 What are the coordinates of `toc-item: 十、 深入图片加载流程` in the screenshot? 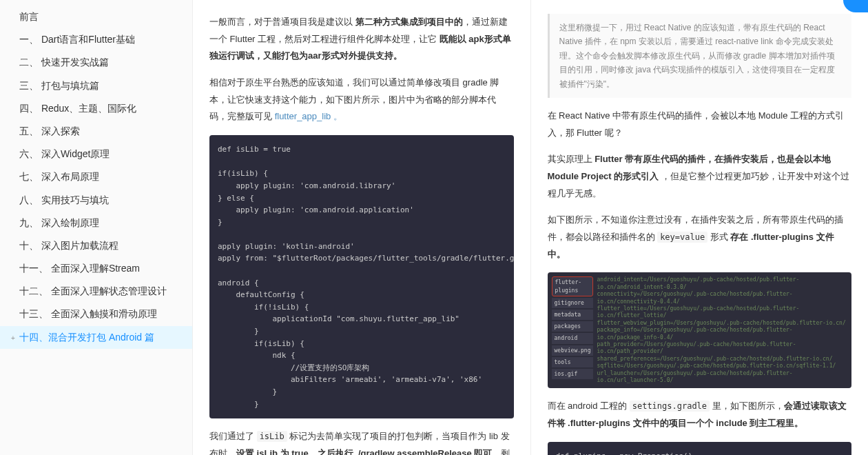 It's located at (96, 245).